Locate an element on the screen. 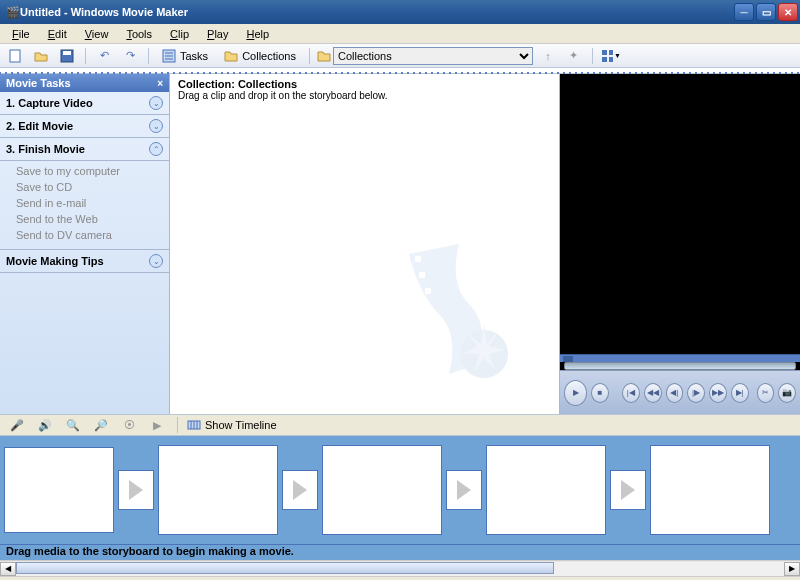 This screenshot has width=800, height=580. rewind-timeline-button: ⦿ is located at coordinates (129, 425).